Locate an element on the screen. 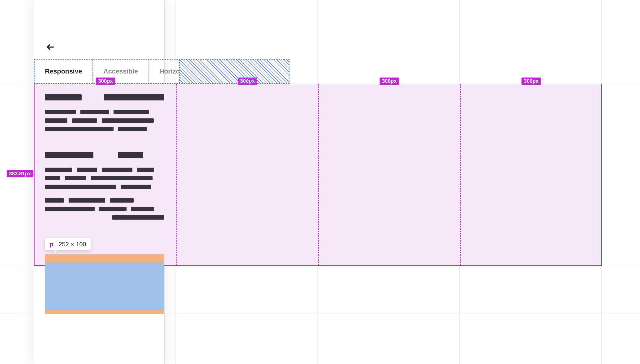 The width and height of the screenshot is (640, 364). arrow-left-icon is located at coordinates (50, 47).